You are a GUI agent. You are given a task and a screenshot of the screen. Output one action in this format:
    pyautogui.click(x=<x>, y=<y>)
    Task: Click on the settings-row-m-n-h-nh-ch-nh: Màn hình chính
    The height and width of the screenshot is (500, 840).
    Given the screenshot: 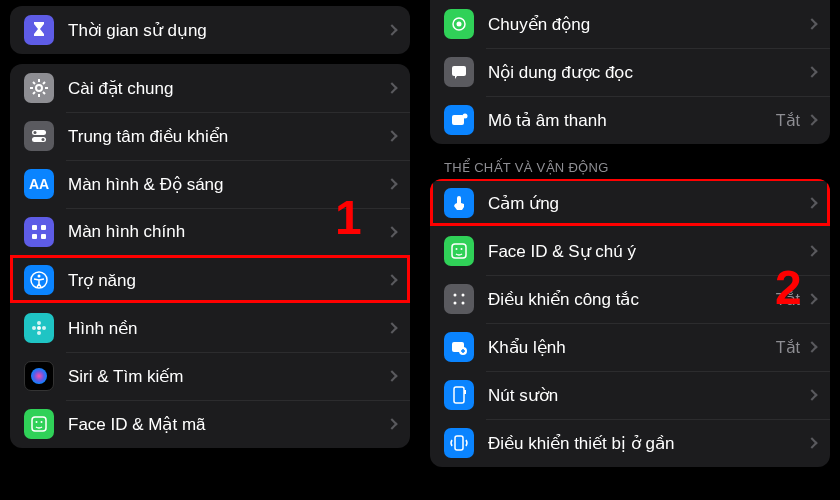 What is the action you would take?
    pyautogui.click(x=210, y=232)
    